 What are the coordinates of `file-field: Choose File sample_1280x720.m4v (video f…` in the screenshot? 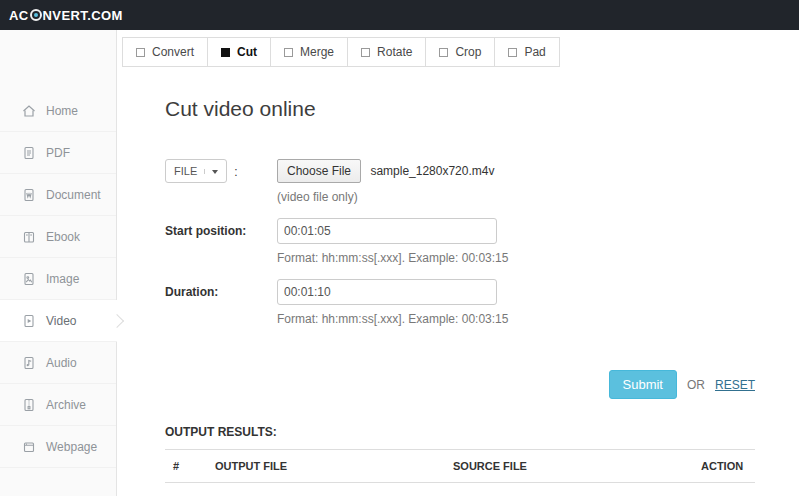 It's located at (386, 182).